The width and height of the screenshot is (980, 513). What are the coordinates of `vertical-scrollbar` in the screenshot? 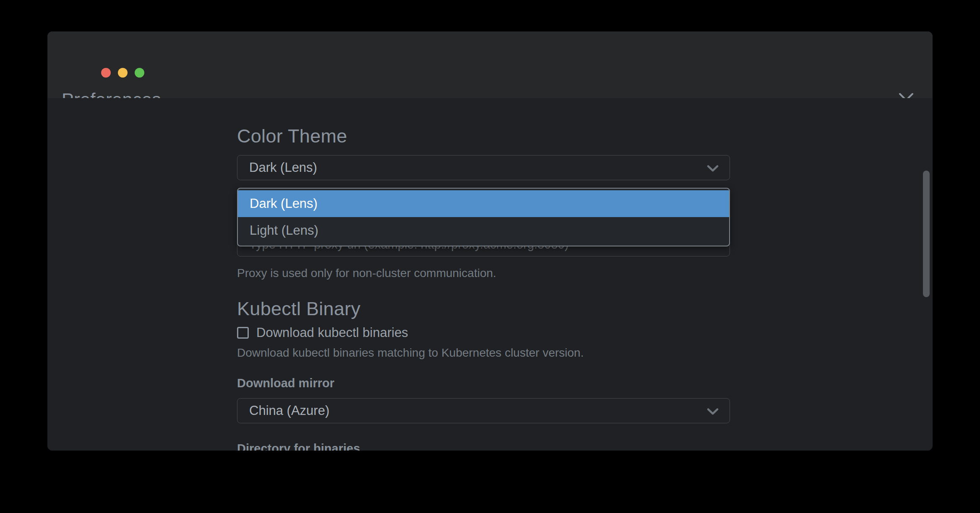 It's located at (926, 234).